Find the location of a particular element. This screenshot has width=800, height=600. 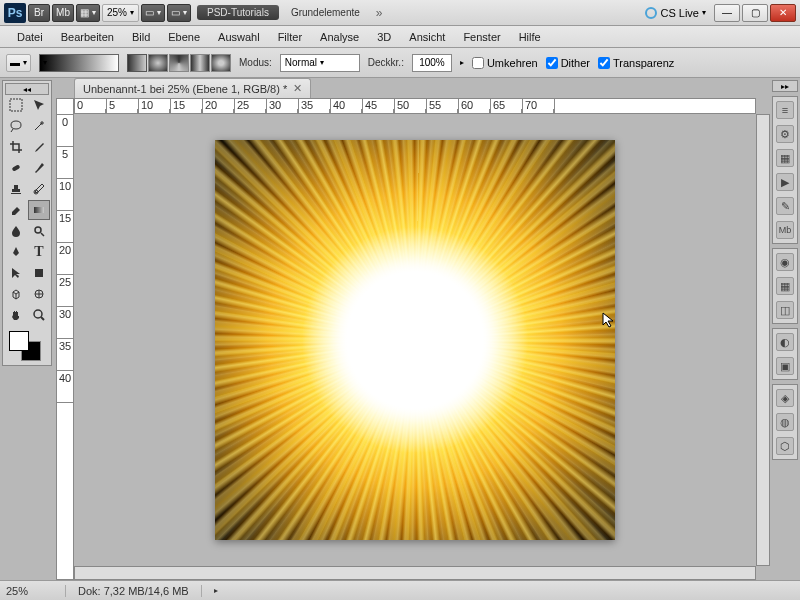

arrange-docs-button: ▭ is located at coordinates (153, 13).